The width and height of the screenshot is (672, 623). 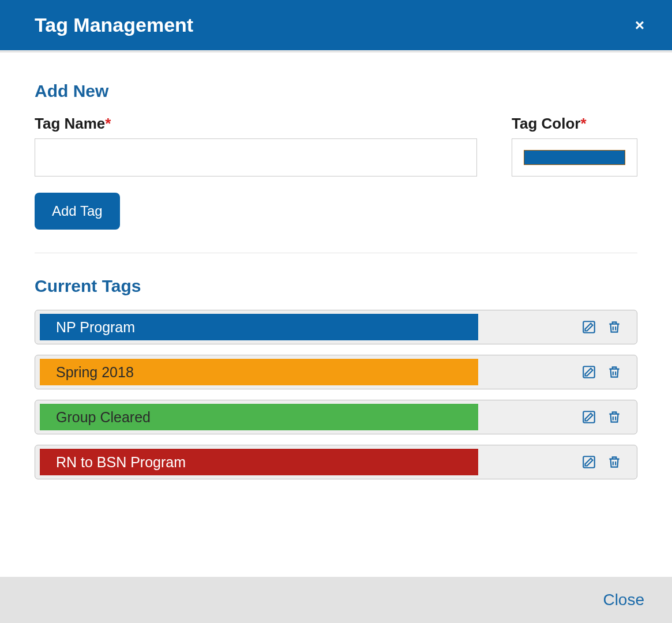 What do you see at coordinates (624, 600) in the screenshot?
I see `close-button: Close` at bounding box center [624, 600].